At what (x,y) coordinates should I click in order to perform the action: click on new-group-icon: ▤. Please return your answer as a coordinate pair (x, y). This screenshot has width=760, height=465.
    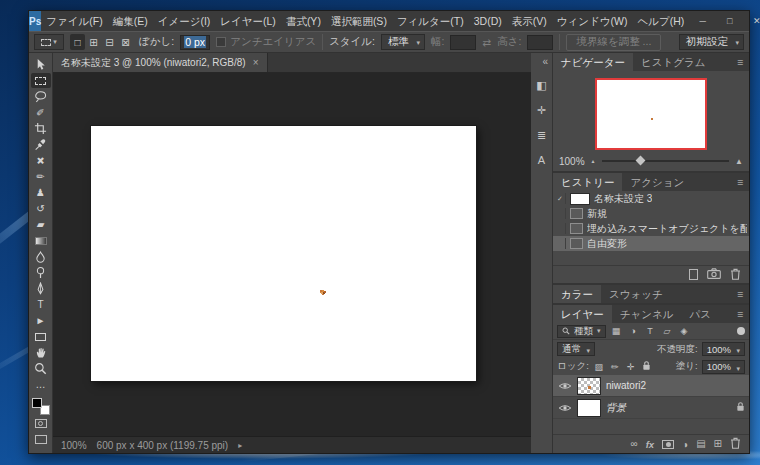
    Looking at the image, I should click on (700, 444).